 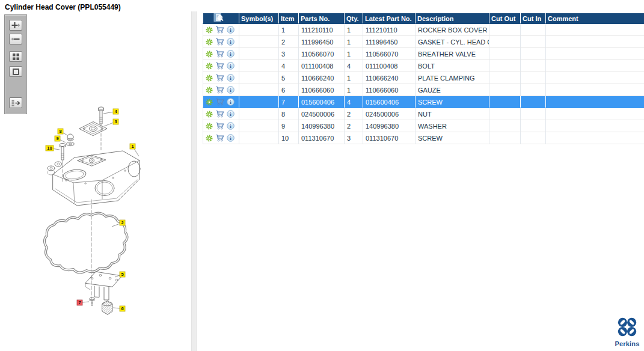 I want to click on cell-item: 7, so click(x=289, y=102).